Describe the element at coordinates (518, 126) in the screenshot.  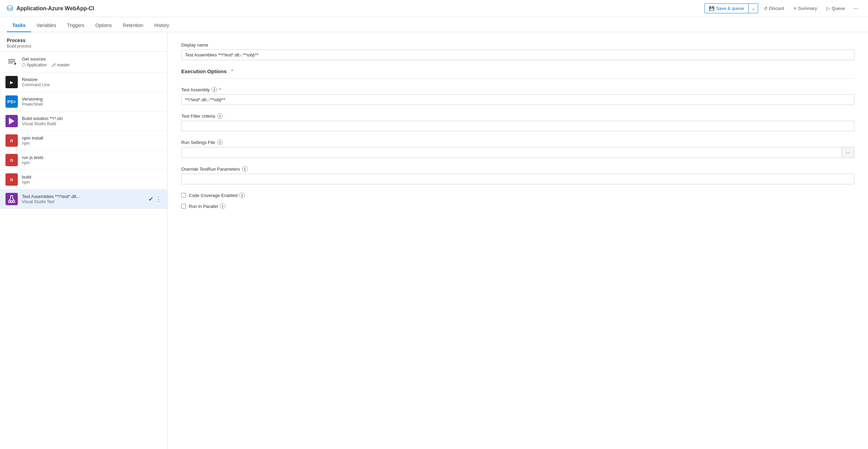
I see `test-filter-input` at that location.